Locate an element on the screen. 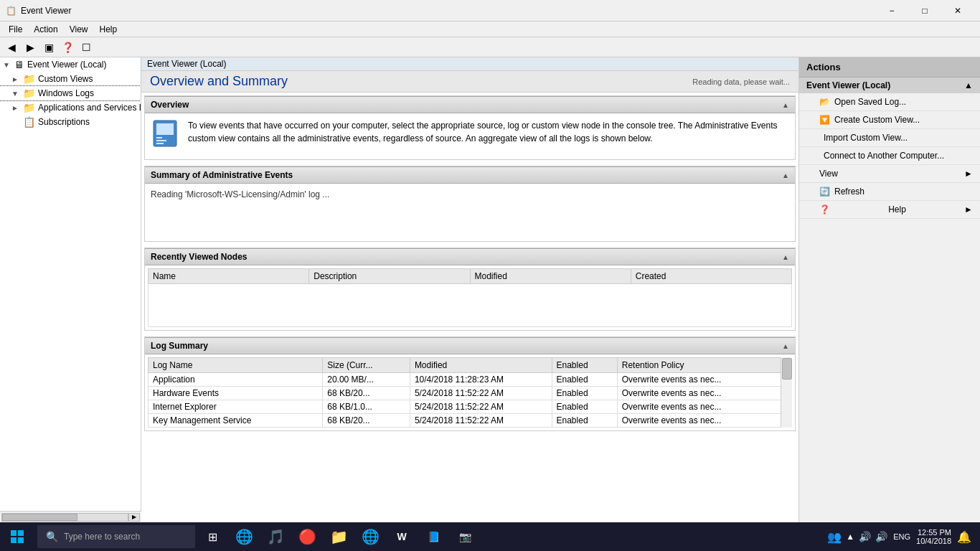  tree-item-custom-views: ► 📁 Custom Views is located at coordinates (70, 79).